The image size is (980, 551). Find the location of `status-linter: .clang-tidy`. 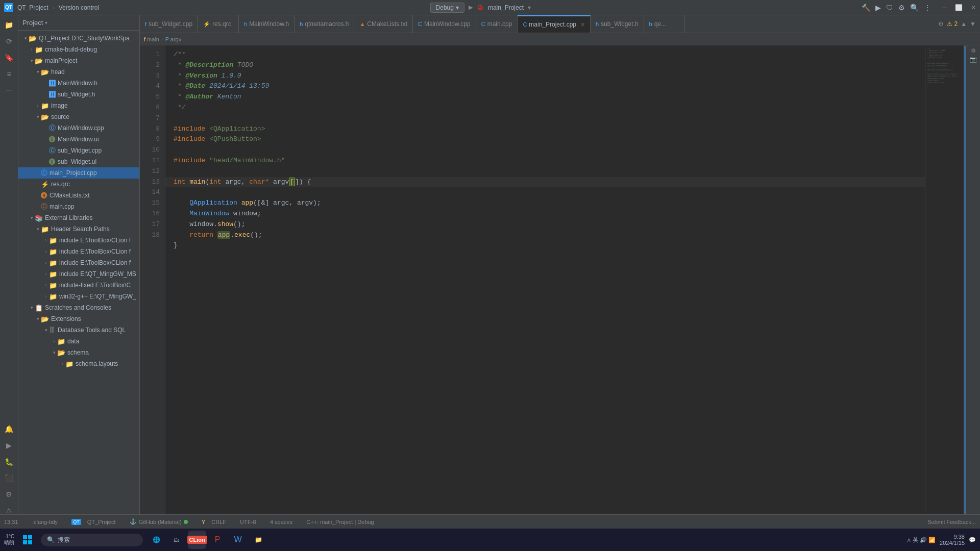

status-linter: .clang-tidy is located at coordinates (45, 522).